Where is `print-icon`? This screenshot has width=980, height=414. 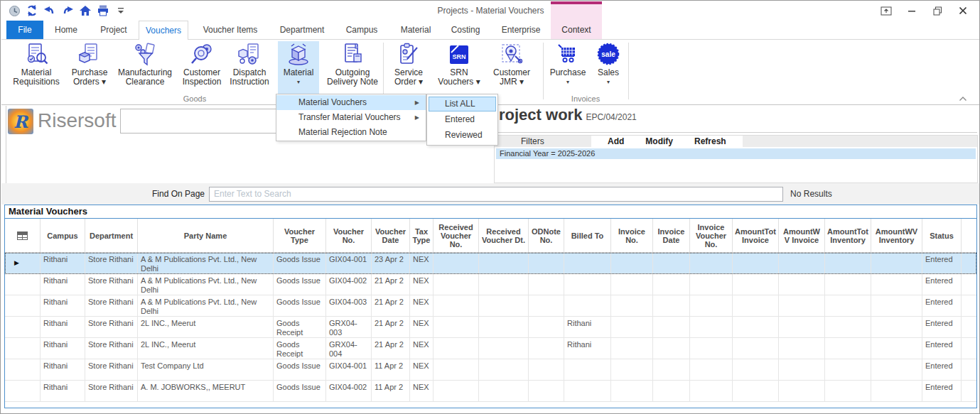 print-icon is located at coordinates (103, 11).